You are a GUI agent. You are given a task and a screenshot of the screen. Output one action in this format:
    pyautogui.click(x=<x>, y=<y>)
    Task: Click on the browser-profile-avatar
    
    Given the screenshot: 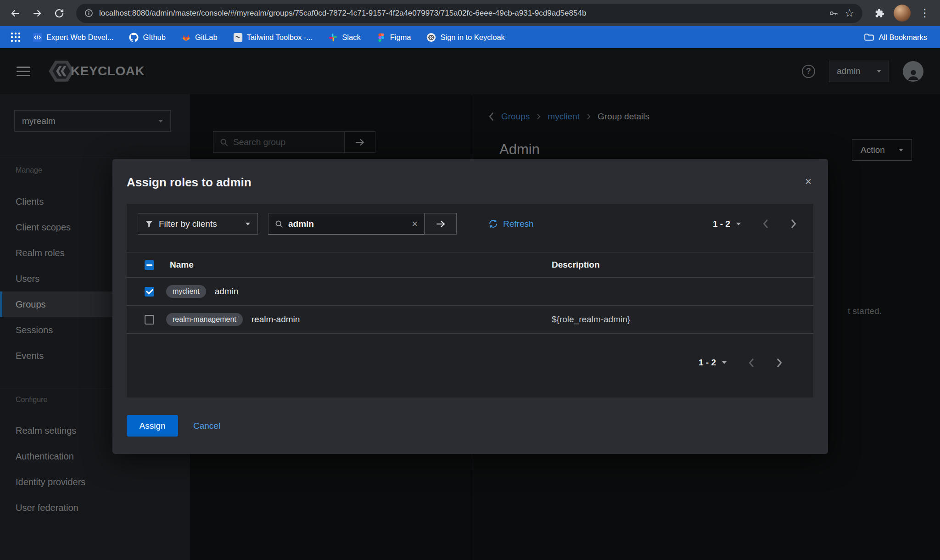 What is the action you would take?
    pyautogui.click(x=902, y=13)
    